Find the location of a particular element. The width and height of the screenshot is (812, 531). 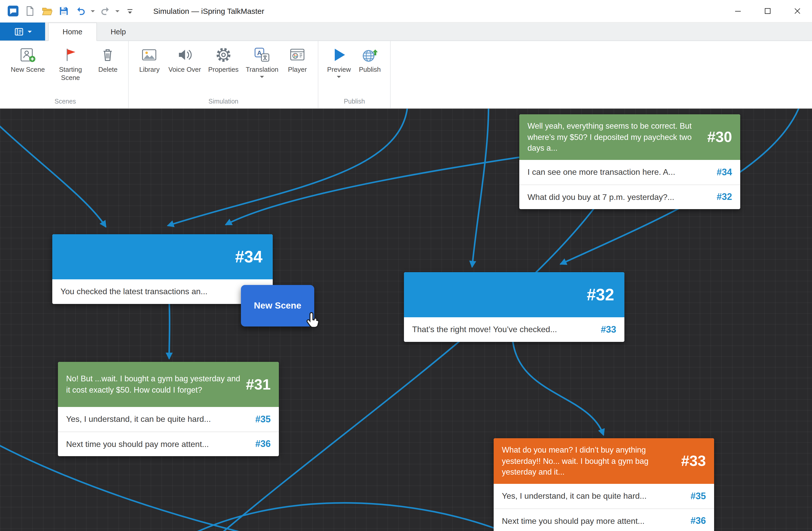

scene-card-header: #34 is located at coordinates (162, 257).